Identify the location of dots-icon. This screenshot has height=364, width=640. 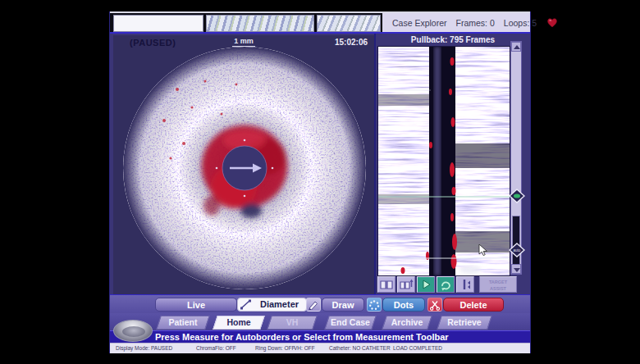
(374, 305).